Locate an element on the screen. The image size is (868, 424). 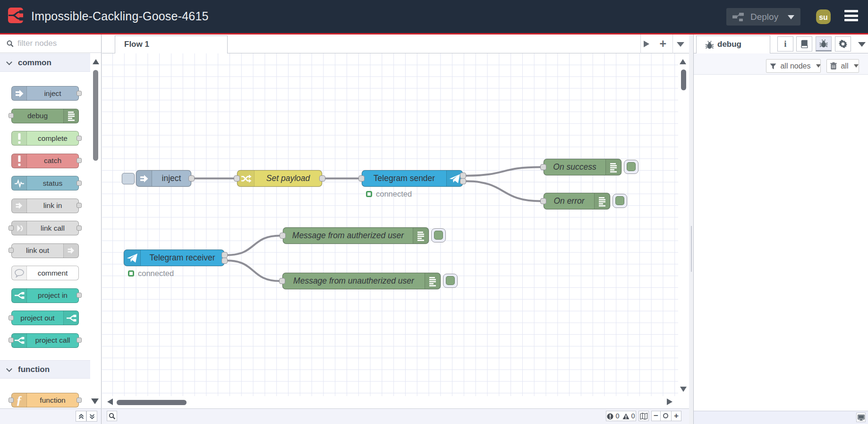
flow-node-onsuccess: On success is located at coordinates (583, 167).